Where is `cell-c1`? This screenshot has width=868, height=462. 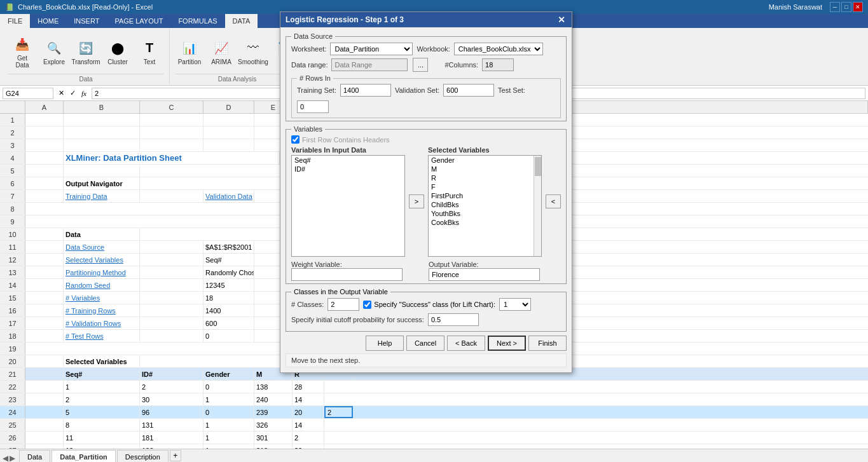
cell-c1 is located at coordinates (172, 119).